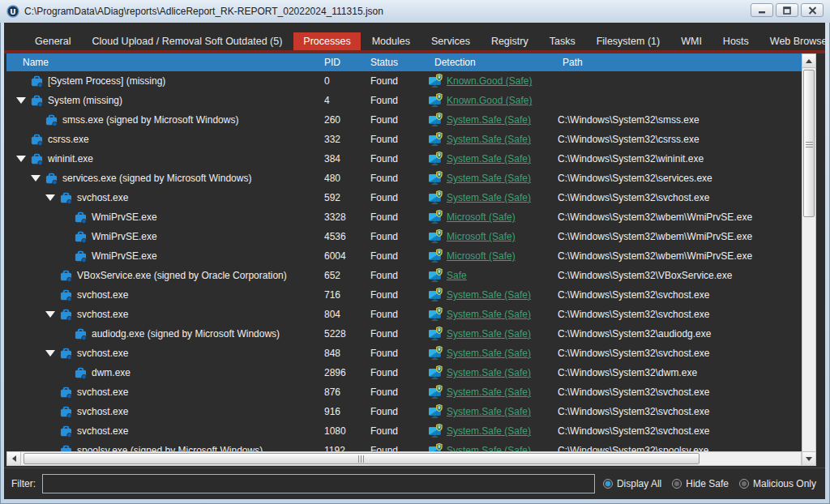 The width and height of the screenshot is (830, 504). What do you see at coordinates (404, 373) in the screenshot?
I see `table-row: dwm.exe 2896 Found System.Safe (Safe) C:…` at bounding box center [404, 373].